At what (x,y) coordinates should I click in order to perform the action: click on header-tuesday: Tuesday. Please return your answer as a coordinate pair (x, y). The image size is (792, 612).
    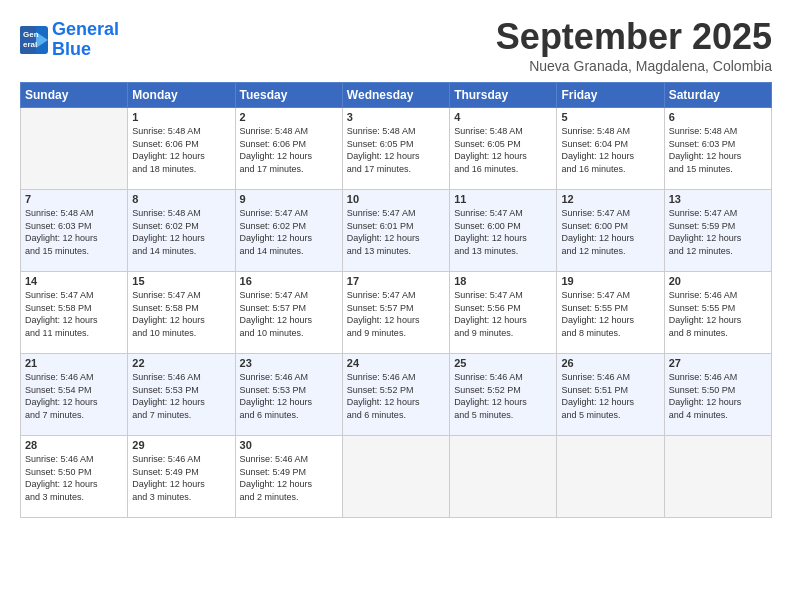
    Looking at the image, I should click on (288, 96).